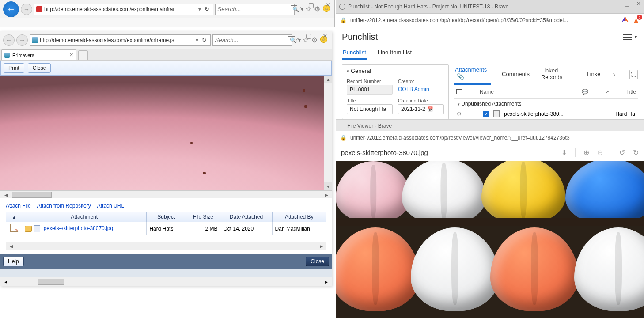  What do you see at coordinates (84, 217) in the screenshot?
I see `col-attachment: Attachment` at bounding box center [84, 217].